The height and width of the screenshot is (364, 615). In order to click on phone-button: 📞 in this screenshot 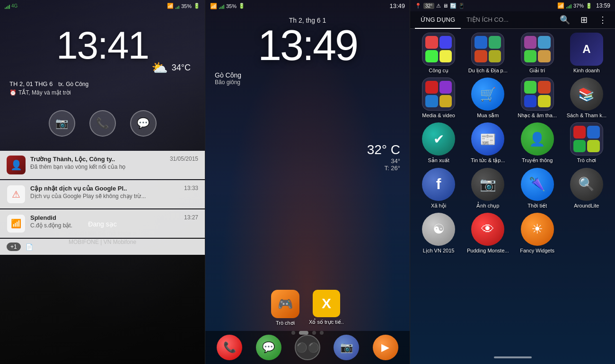, I will do `click(103, 123)`.